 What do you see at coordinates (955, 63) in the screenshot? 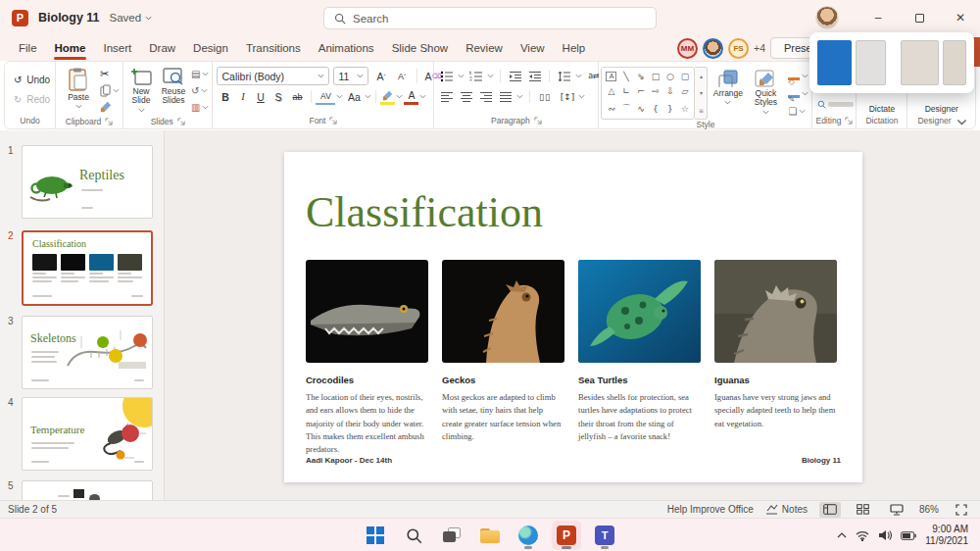
I see `variant-swatch-tan` at bounding box center [955, 63].